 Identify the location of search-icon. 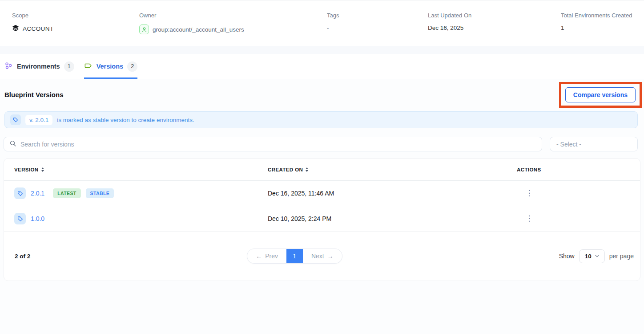
(13, 144).